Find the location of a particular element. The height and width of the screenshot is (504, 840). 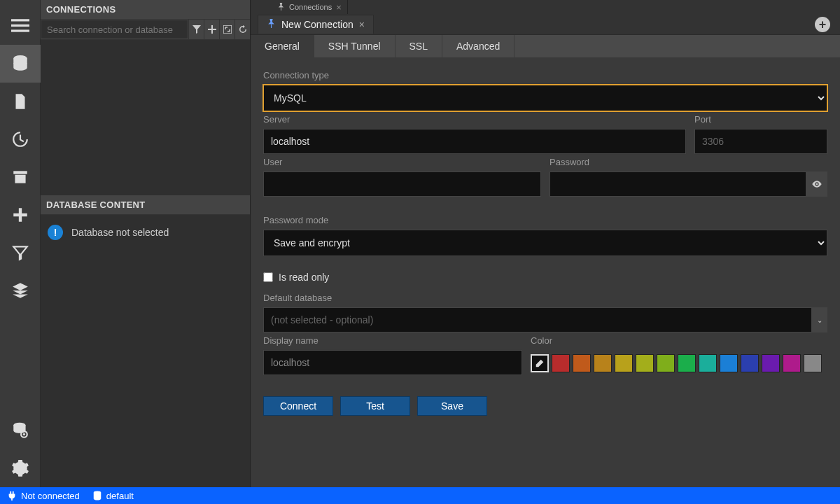

top-tab-label: Connections is located at coordinates (311, 7).